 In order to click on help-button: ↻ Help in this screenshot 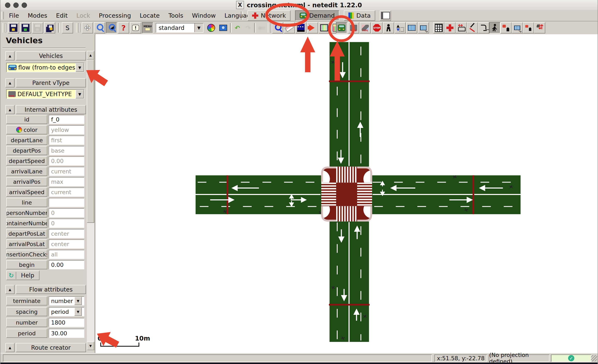, I will do `click(23, 275)`.